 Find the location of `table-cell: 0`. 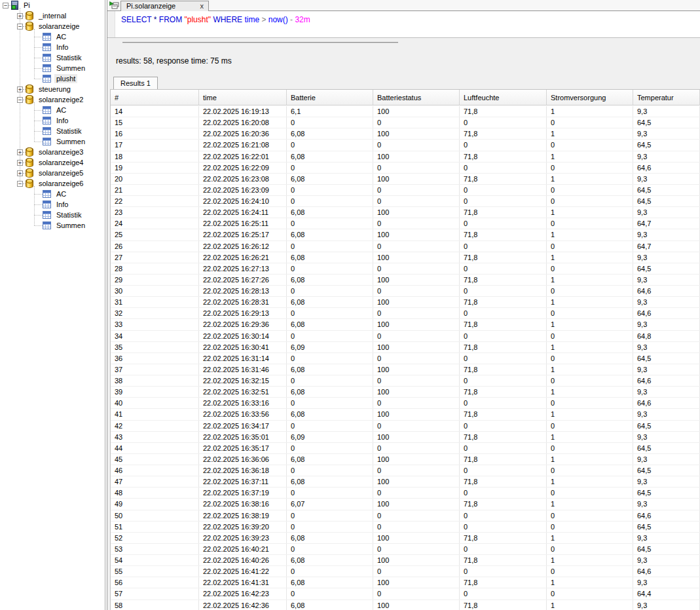

table-cell: 0 is located at coordinates (416, 201).